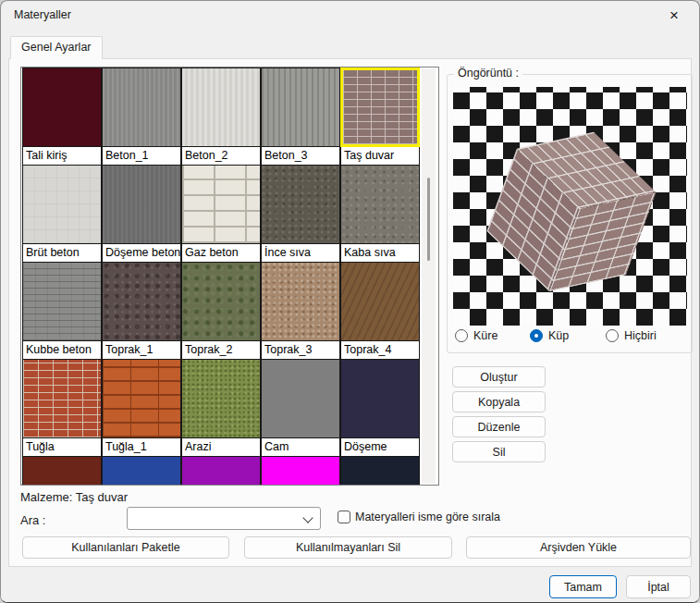  What do you see at coordinates (56, 48) in the screenshot?
I see `tab-genel-ayarlar: Genel Ayarlar` at bounding box center [56, 48].